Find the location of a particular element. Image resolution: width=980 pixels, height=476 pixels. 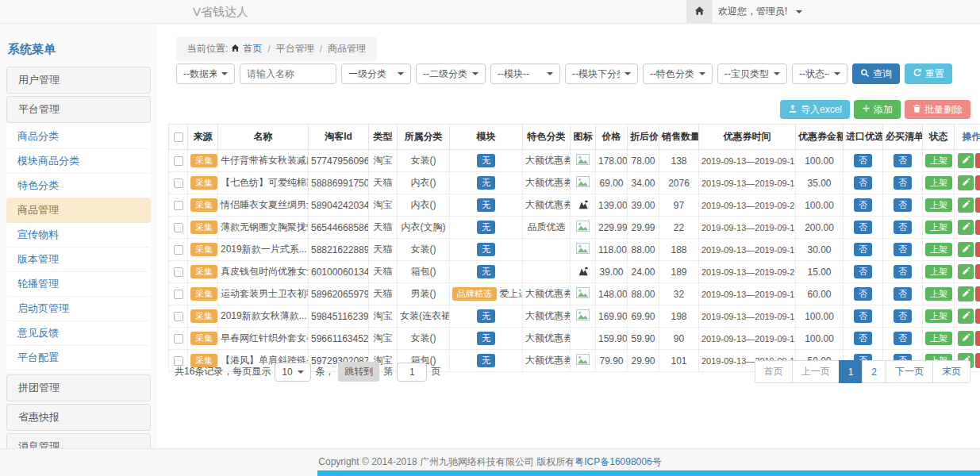

page-button-下一页: 下一页 is located at coordinates (909, 371).